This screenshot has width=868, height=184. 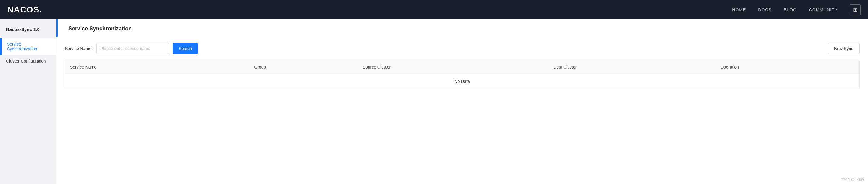 I want to click on logo-text: NACOS., so click(x=25, y=9).